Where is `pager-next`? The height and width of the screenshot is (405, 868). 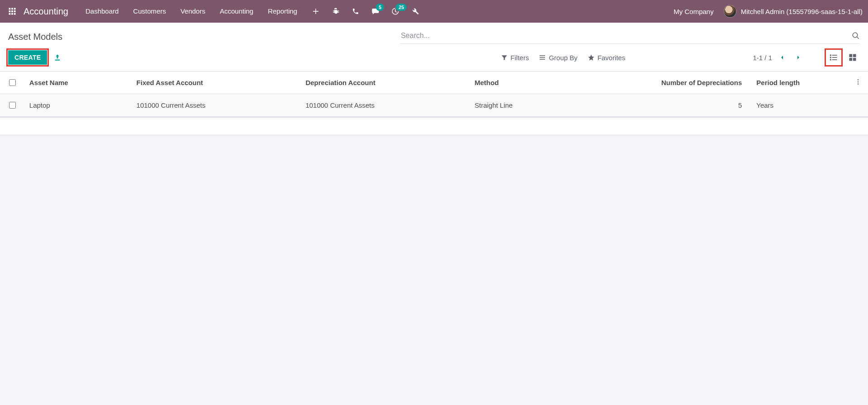
pager-next is located at coordinates (798, 57).